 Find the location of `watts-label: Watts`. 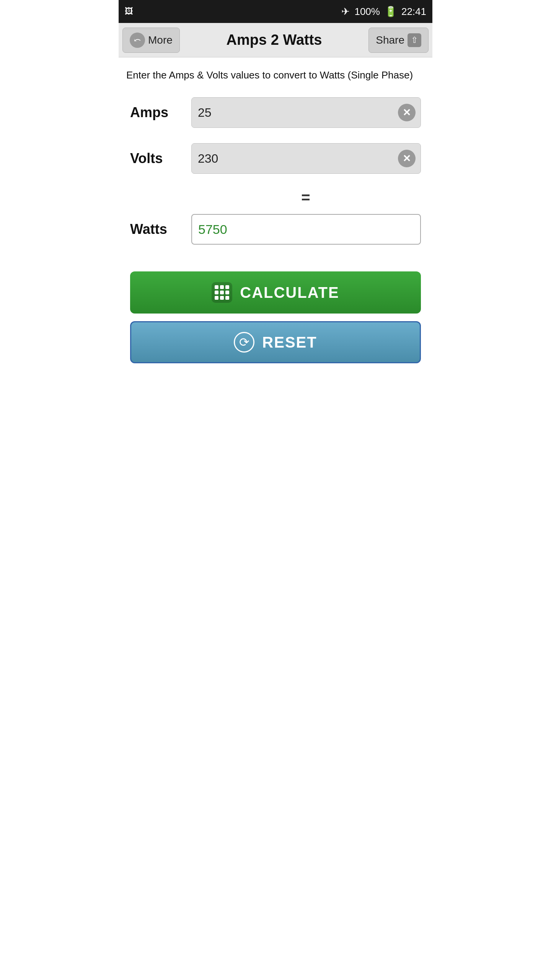

watts-label: Watts is located at coordinates (161, 229).